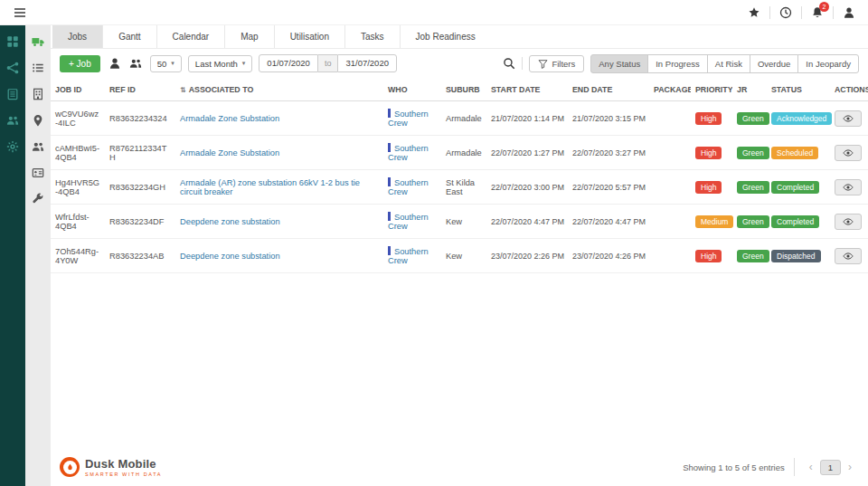 This screenshot has height=486, width=868. What do you see at coordinates (509, 63) in the screenshot?
I see `search-button` at bounding box center [509, 63].